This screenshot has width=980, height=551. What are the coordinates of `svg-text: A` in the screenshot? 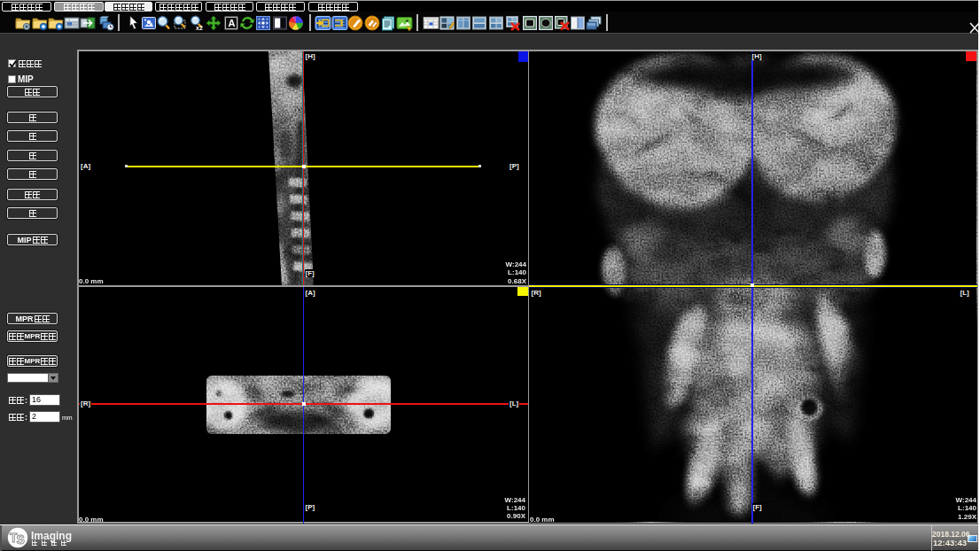 It's located at (232, 23).